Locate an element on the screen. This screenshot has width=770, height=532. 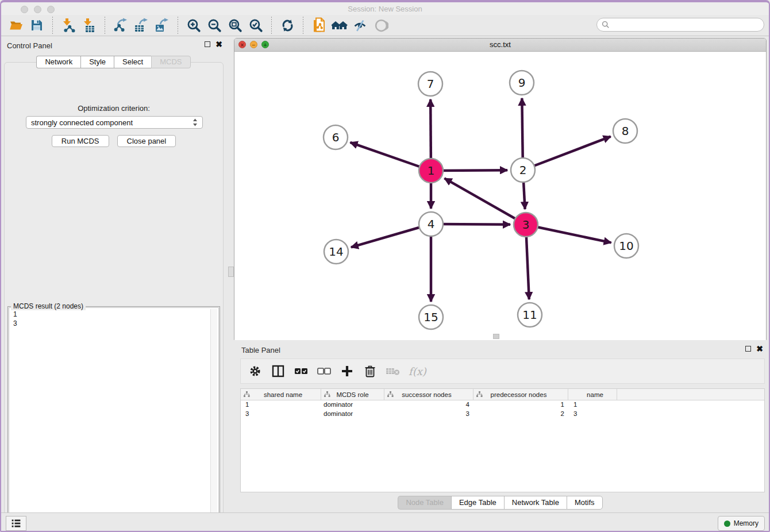
export-network-icon is located at coordinates (121, 25).